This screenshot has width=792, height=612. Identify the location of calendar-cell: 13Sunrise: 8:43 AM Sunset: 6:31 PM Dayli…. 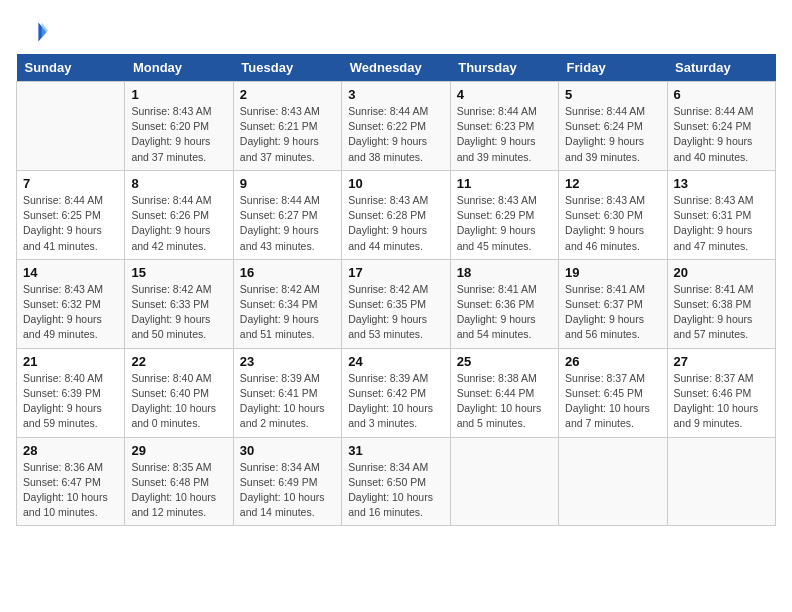
(721, 214).